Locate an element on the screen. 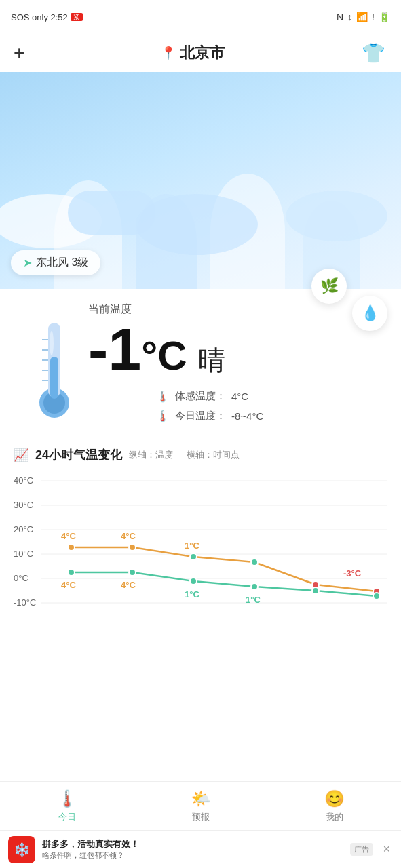 The width and height of the screenshot is (401, 868). svg-text: 30°C is located at coordinates (23, 505).